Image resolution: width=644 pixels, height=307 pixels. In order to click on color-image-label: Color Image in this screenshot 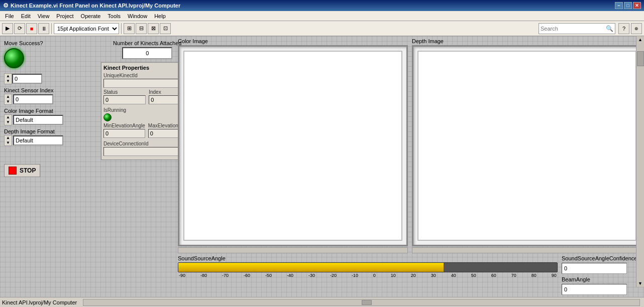, I will do `click(293, 41)`.